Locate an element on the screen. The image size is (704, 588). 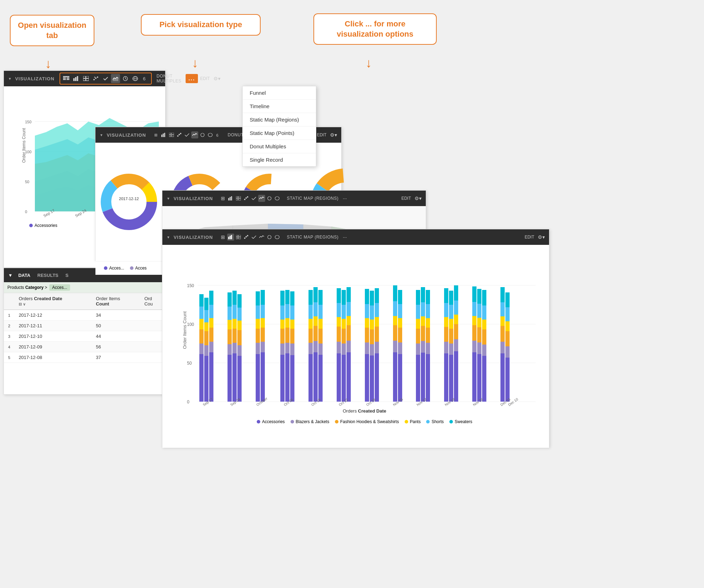
map-icon-check is located at coordinates (254, 198).